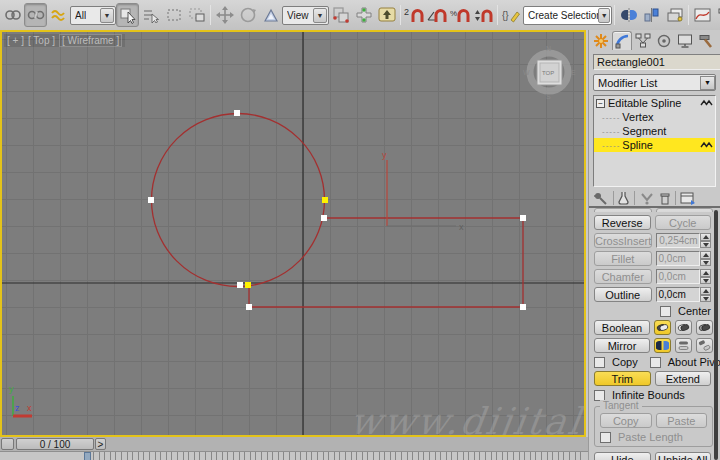 This screenshot has height=460, width=720. Describe the element at coordinates (702, 15) in the screenshot. I see `curve-editor-icon` at that location.